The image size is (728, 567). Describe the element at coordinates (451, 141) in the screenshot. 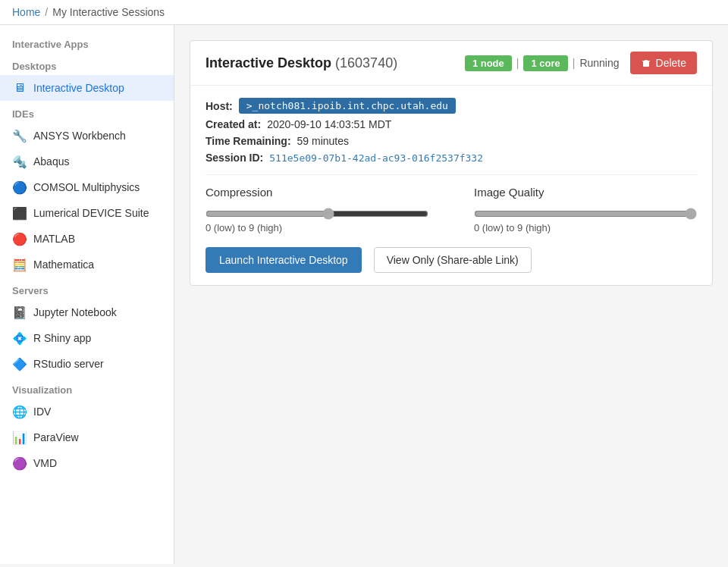

I see `time-row: Time Remaining: 59 minutes` at that location.